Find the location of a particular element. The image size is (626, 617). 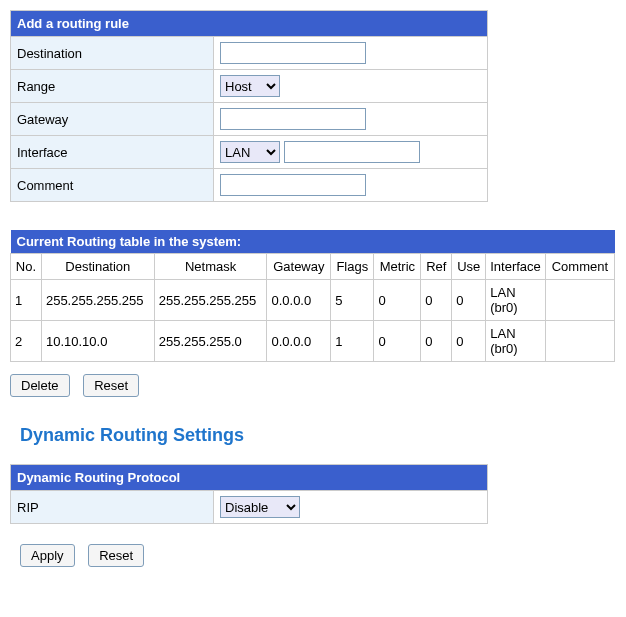

interface-extra-input is located at coordinates (352, 152).